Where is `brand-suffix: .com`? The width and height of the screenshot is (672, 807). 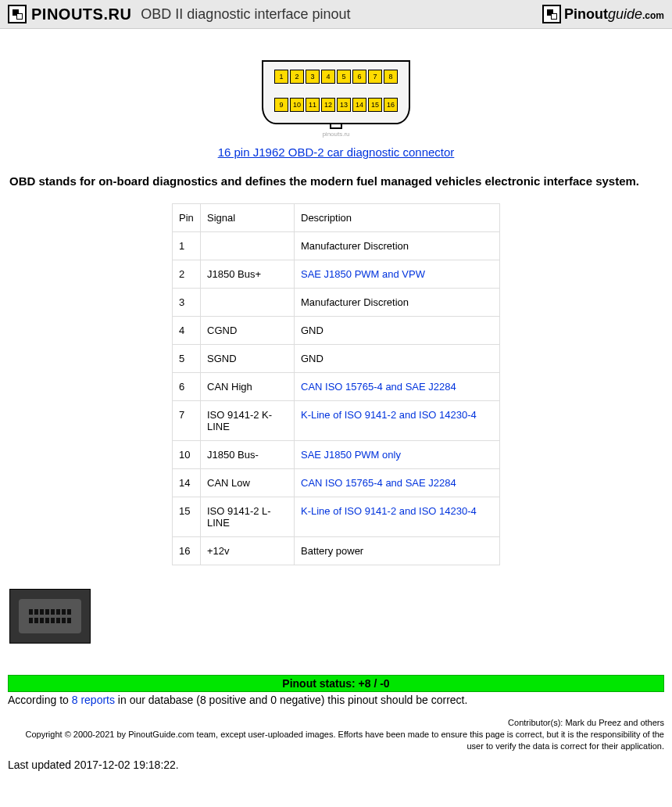
brand-suffix: .com is located at coordinates (653, 16).